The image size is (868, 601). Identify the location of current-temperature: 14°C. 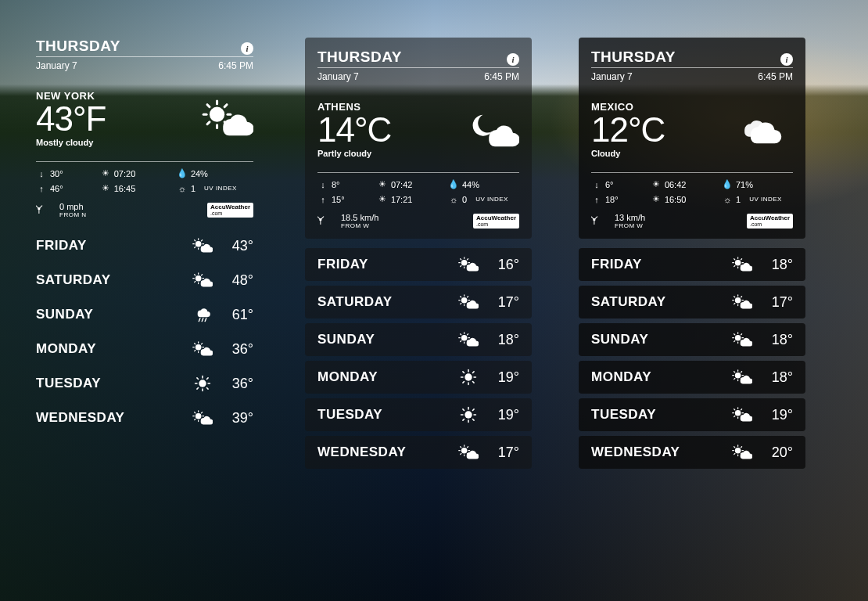
(354, 130).